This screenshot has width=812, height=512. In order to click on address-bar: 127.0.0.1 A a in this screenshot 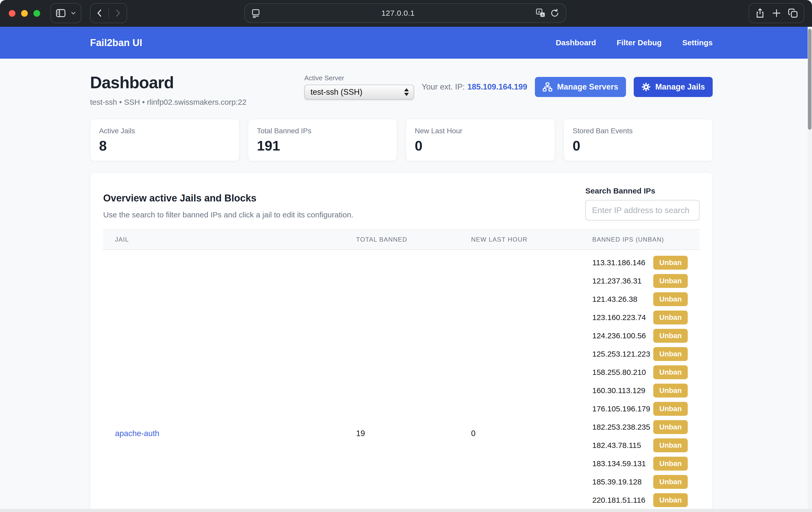, I will do `click(405, 13)`.